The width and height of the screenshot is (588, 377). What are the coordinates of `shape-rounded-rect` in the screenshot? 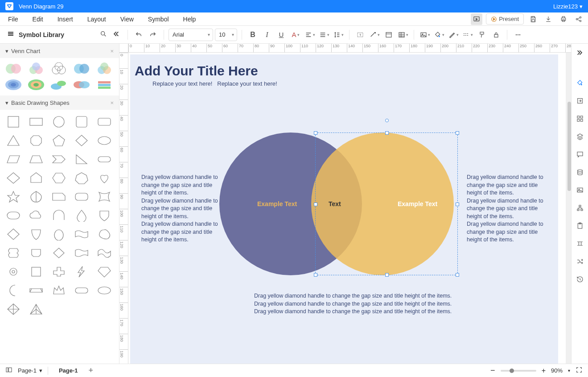 It's located at (104, 122).